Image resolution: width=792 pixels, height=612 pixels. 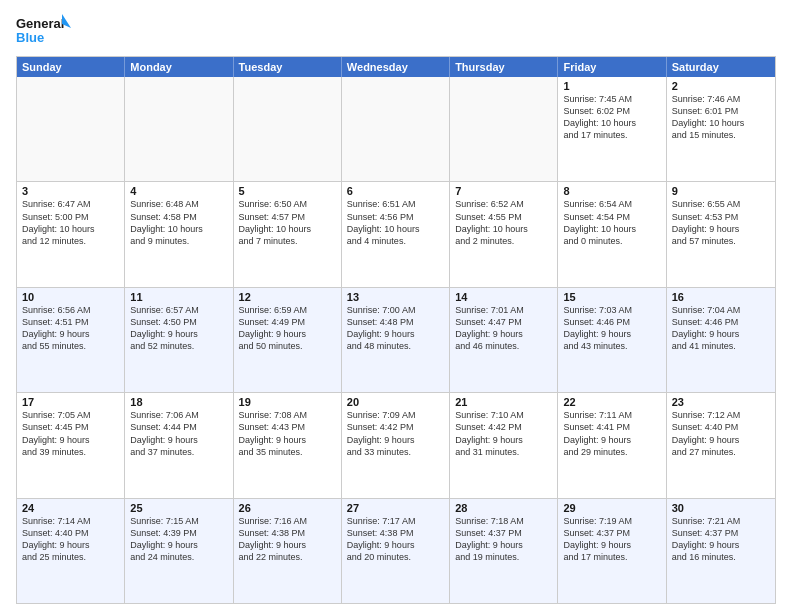 I want to click on day-number: 2, so click(x=721, y=86).